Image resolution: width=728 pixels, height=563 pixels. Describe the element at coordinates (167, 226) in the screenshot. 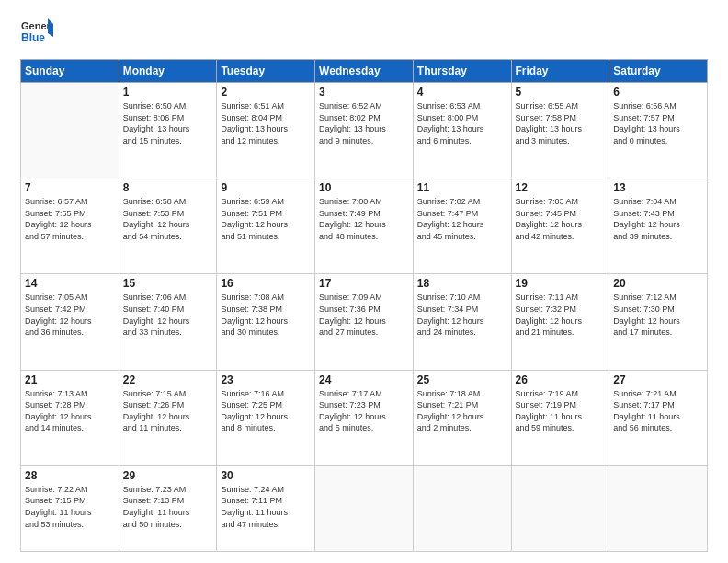

I see `day-cell: 8Sunrise: 6:58 AM Sunset: 7:53 PM Daylig…` at that location.